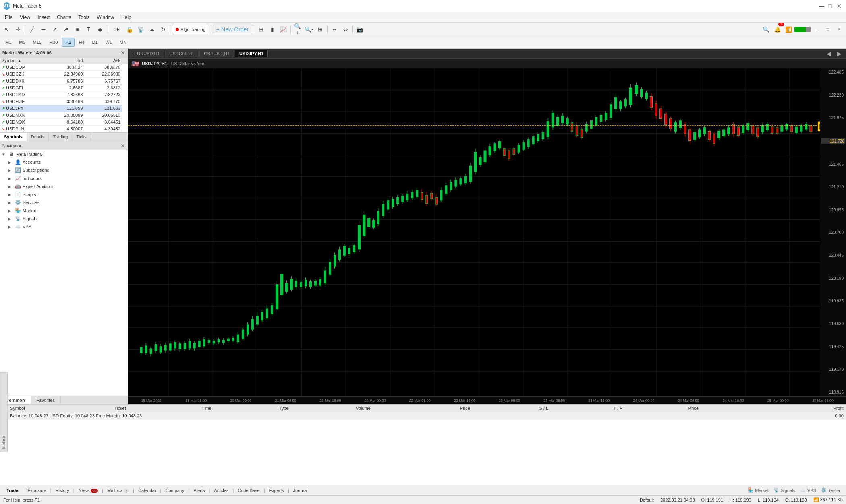 Image resolution: width=846 pixels, height=504 pixels. What do you see at coordinates (261, 29) in the screenshot?
I see `bar-chart-button: ⊞` at bounding box center [261, 29].